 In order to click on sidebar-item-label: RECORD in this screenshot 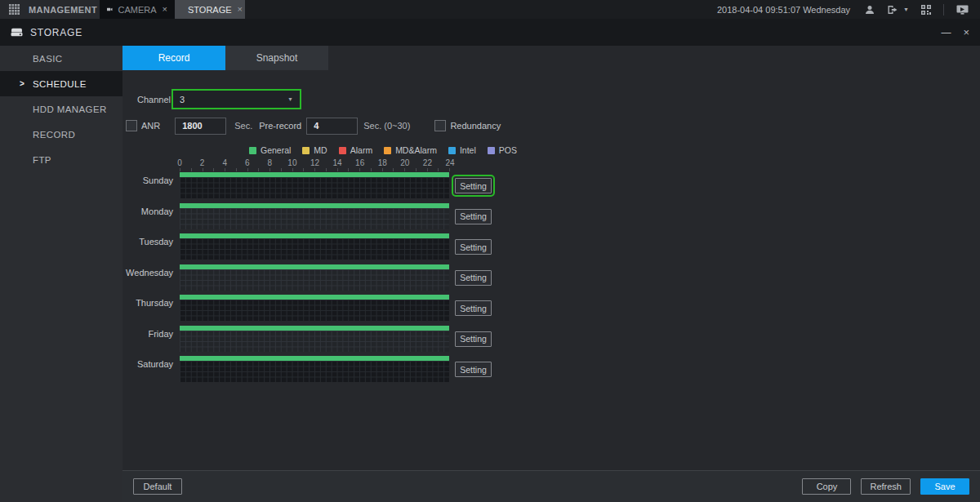, I will do `click(54, 135)`.